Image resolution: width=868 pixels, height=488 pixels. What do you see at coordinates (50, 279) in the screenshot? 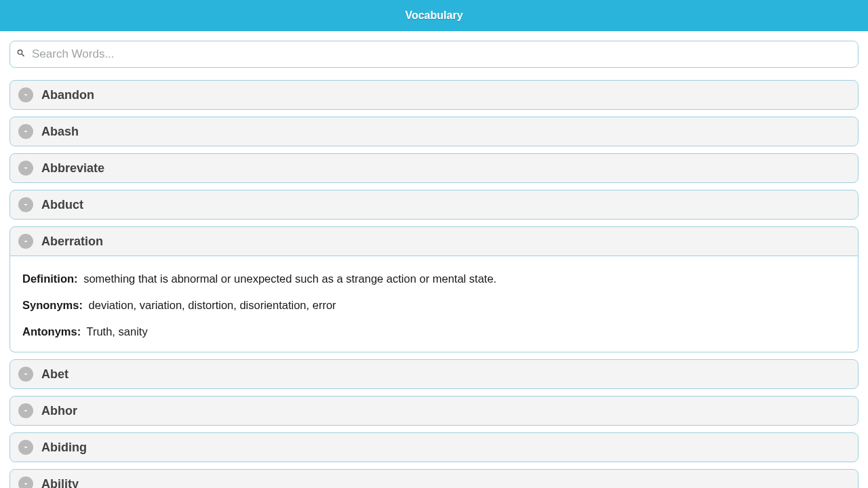
I see `definition-line-label: Definition:` at bounding box center [50, 279].